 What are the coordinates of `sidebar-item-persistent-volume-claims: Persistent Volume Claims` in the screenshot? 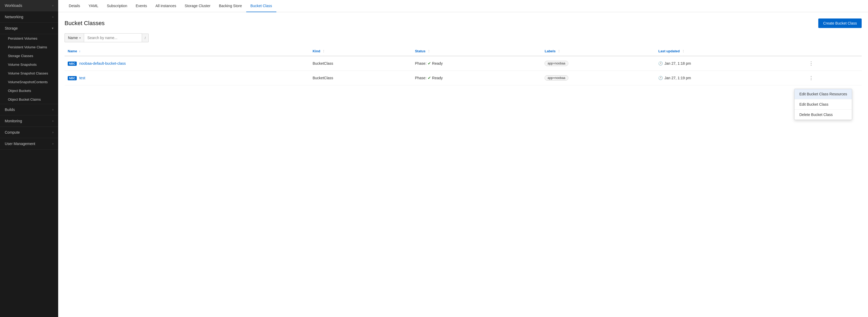 It's located at (29, 47).